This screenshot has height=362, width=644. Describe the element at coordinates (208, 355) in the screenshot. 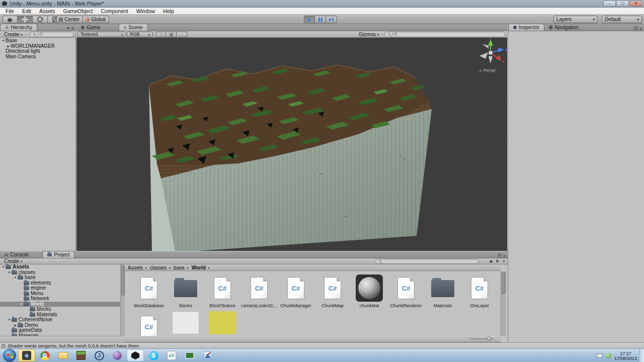

I see `taskbar-app-photoviewer` at that location.